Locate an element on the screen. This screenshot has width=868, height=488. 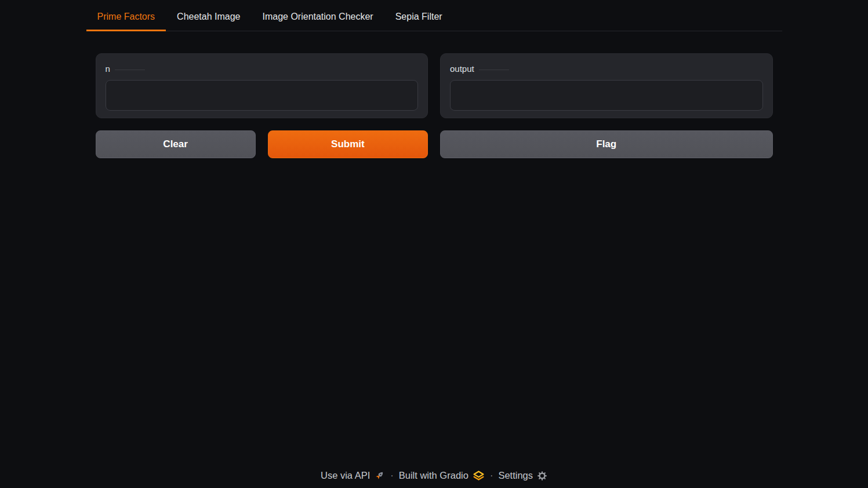
rocket-icon is located at coordinates (379, 475).